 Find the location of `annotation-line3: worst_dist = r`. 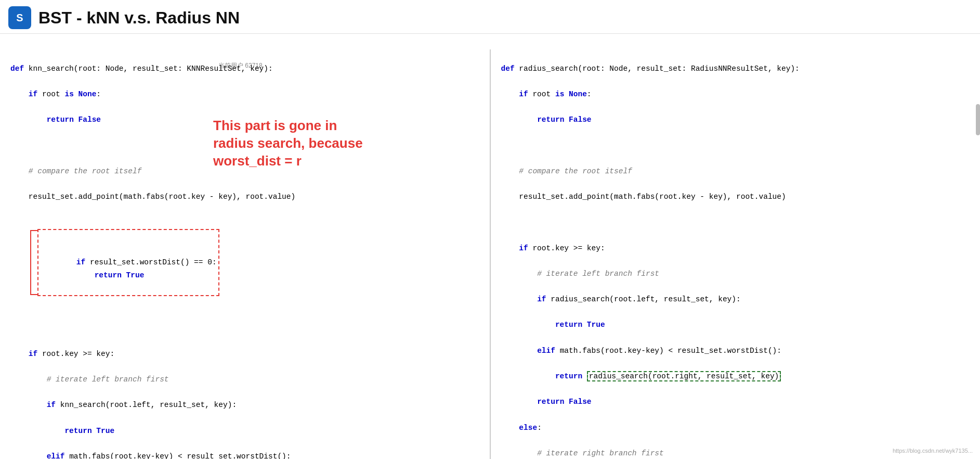

annotation-line3: worst_dist = r is located at coordinates (257, 161).